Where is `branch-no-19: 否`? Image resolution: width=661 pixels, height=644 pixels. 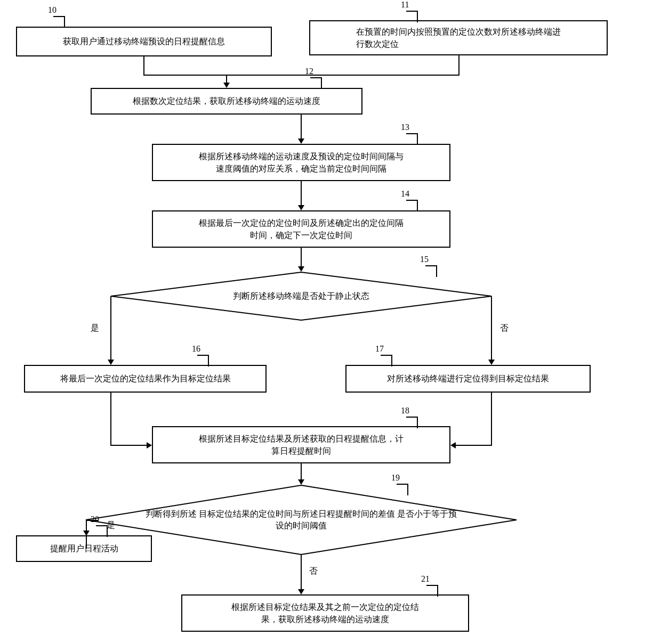
branch-no-19: 否 is located at coordinates (313, 571).